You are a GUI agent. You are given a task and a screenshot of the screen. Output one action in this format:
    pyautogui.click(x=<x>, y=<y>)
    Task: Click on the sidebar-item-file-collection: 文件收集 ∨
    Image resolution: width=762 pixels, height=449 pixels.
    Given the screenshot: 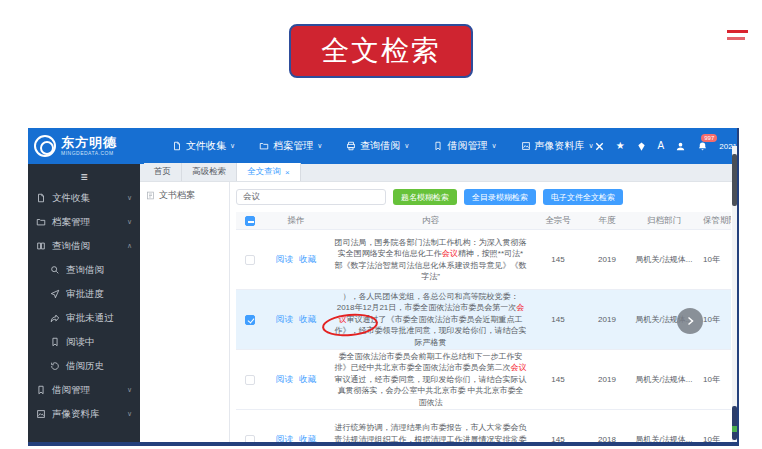 What is the action you would take?
    pyautogui.click(x=84, y=198)
    